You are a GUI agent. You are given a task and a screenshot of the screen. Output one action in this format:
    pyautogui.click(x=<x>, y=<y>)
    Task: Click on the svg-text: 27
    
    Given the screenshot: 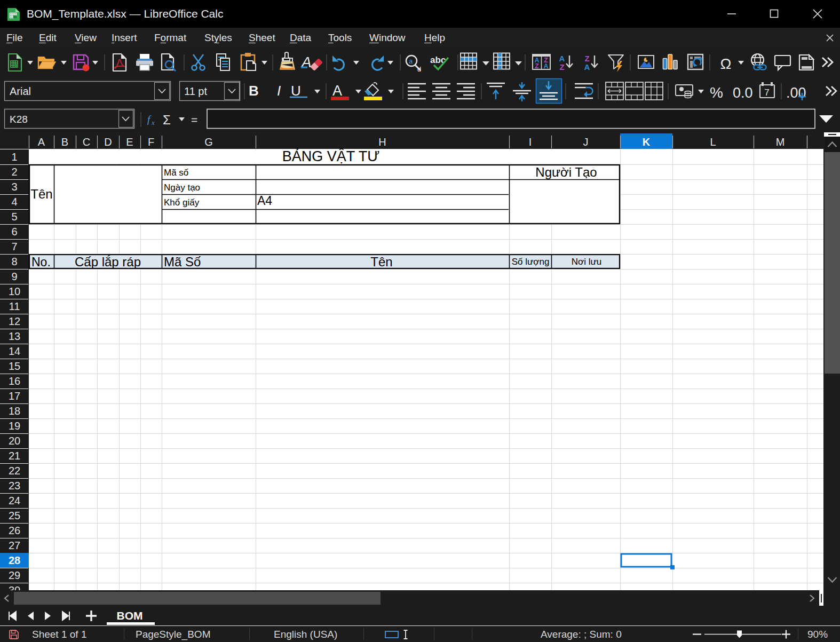 What is the action you would take?
    pyautogui.click(x=14, y=545)
    